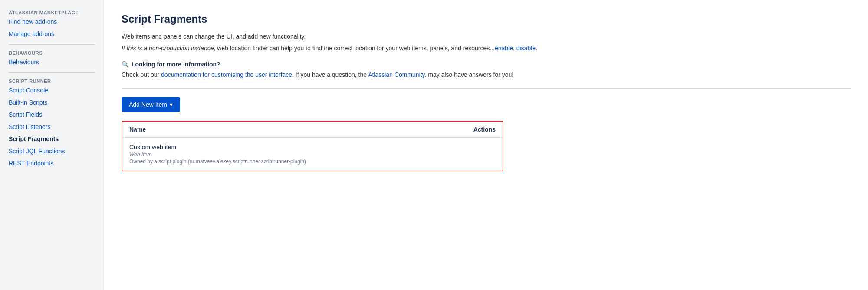 The height and width of the screenshot is (290, 868). What do you see at coordinates (227, 75) in the screenshot?
I see `link-docs: documentation for customising the user i…` at bounding box center [227, 75].